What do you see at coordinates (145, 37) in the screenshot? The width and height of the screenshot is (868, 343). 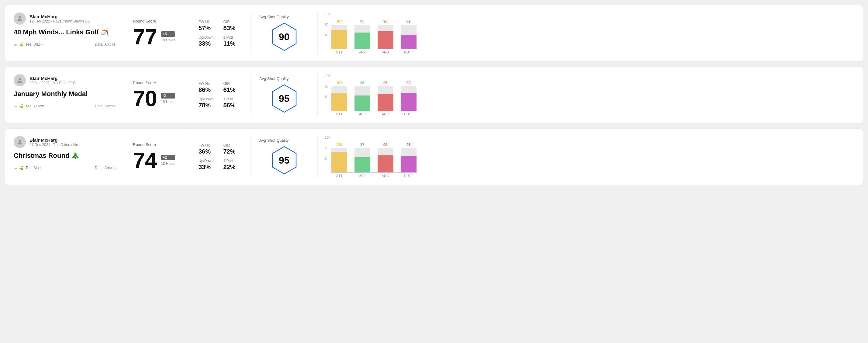 I see `big-score: 77` at bounding box center [145, 37].